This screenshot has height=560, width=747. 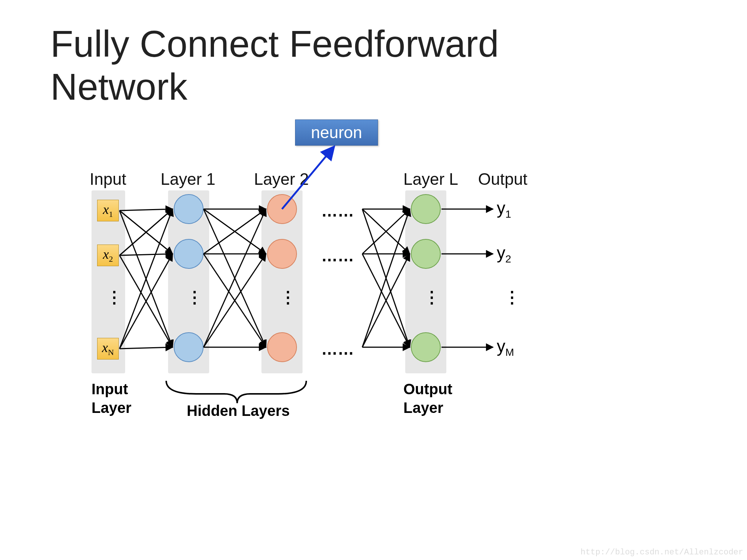 I want to click on label-layer2: Layer 2, so click(x=282, y=179).